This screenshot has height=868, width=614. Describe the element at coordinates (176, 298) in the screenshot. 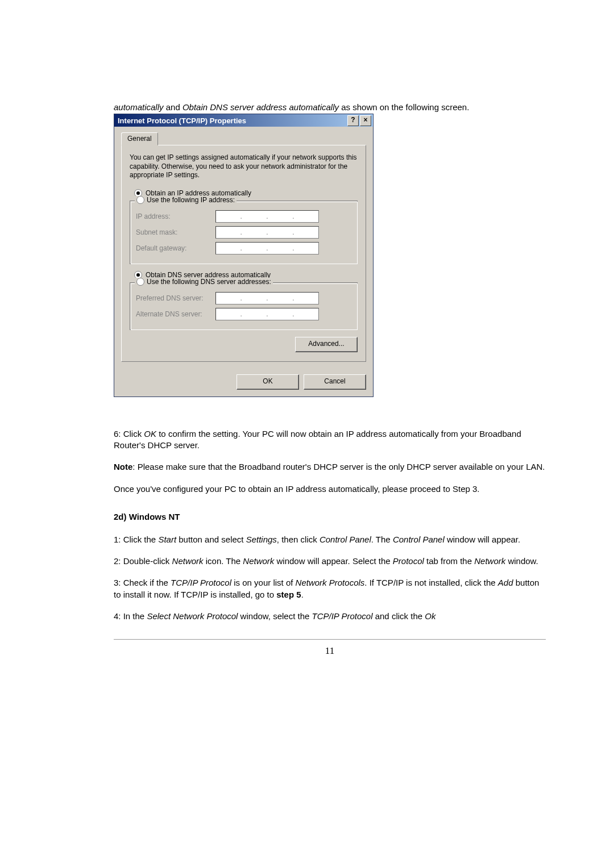

I see `preferred-dns-label: Preferred DNS server:` at that location.